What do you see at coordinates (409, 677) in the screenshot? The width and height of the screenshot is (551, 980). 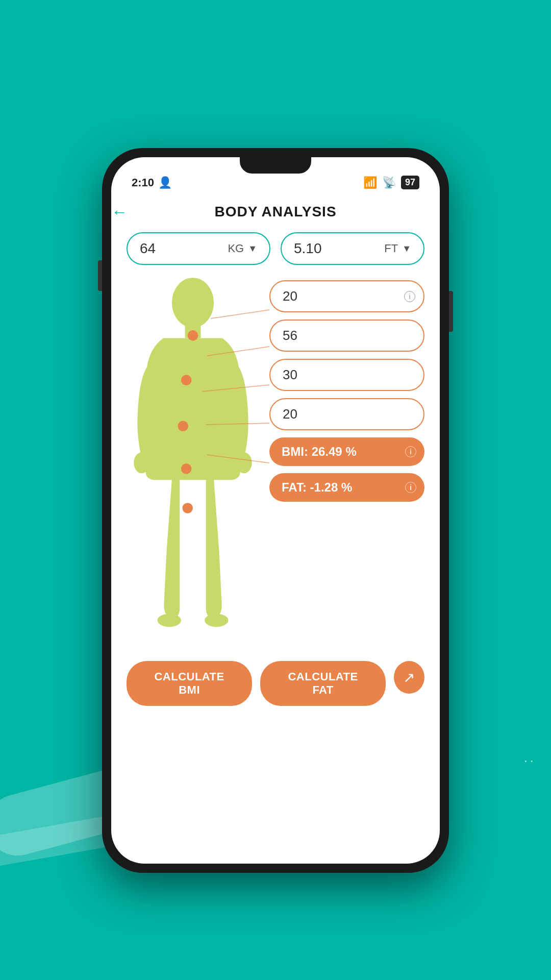 I see `fab-button: ↗` at bounding box center [409, 677].